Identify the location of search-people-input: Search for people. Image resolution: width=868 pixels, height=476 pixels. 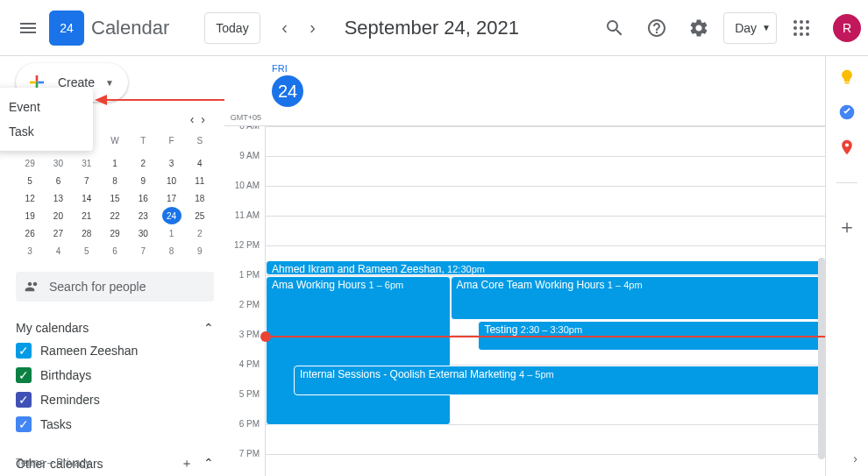
(115, 287).